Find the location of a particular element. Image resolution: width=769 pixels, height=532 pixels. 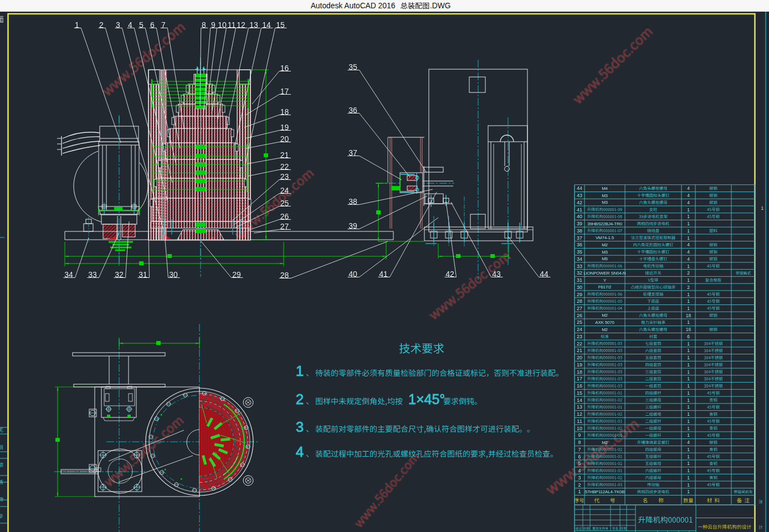

svg-text: F617/2 is located at coordinates (605, 287).